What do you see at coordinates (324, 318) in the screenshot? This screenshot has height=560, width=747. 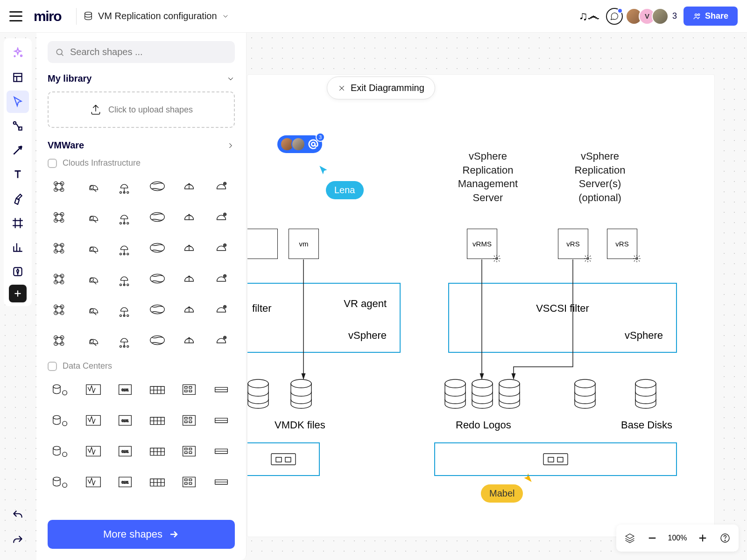 I see `diagram-container-left: filter VR agent vSphere` at bounding box center [324, 318].